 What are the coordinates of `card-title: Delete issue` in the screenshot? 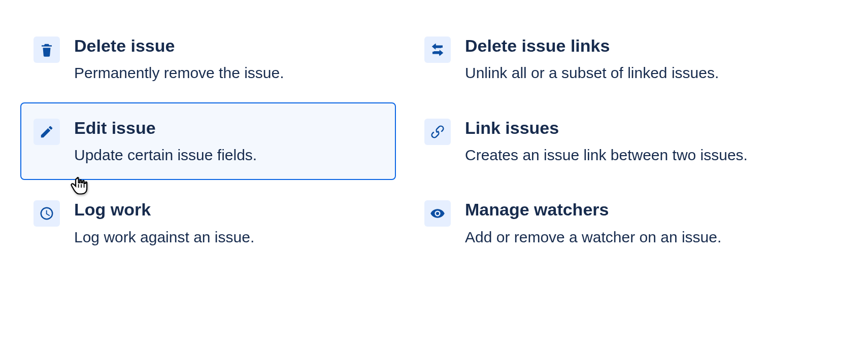 It's located at (228, 46).